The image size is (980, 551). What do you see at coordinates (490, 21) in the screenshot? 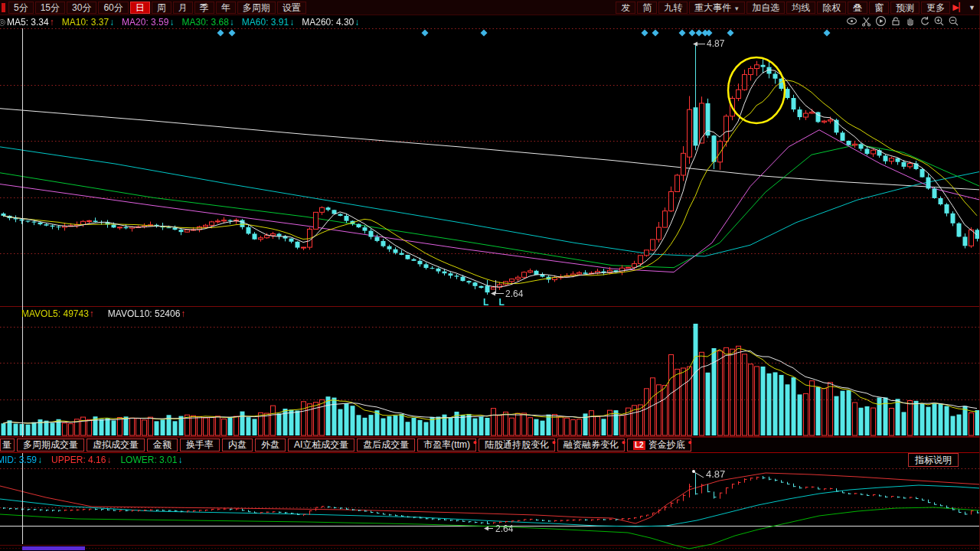
I see `ma-indicator-row: ◎ MA5: 3.34↑MA10: 3.37↓MA20: 3.59↓MA30: …` at bounding box center [490, 21].